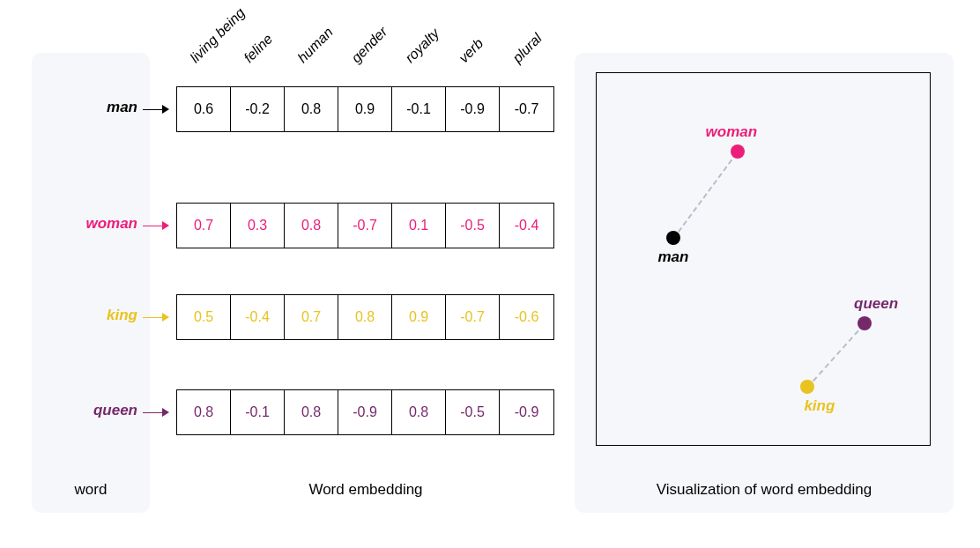 The image size is (980, 548). I want to click on embedding-cell: 0.5, so click(204, 317).